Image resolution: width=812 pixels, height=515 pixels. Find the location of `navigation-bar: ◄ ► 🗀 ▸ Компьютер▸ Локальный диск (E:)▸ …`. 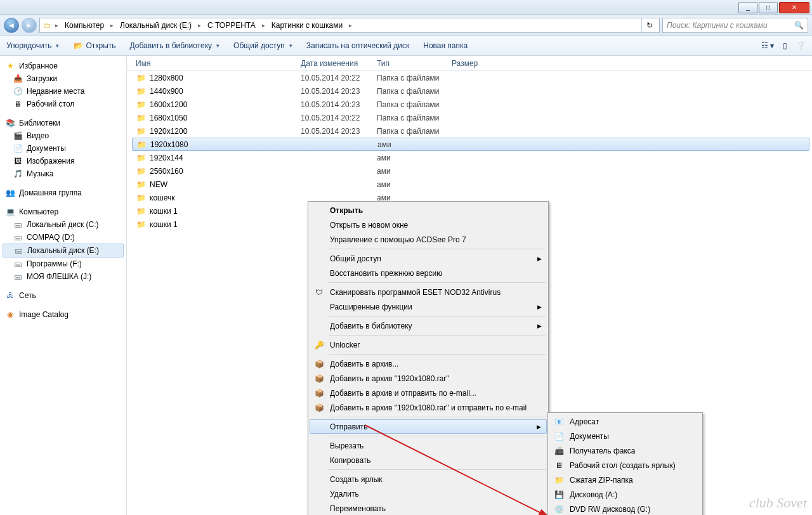

navigation-bar: ◄ ► 🗀 ▸ Компьютер▸ Локальный диск (E:)▸ … is located at coordinates (406, 25).